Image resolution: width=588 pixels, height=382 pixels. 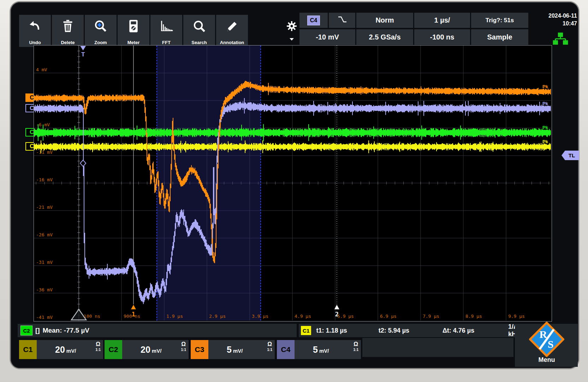 What do you see at coordinates (547, 339) in the screenshot?
I see `rohde-schwarz-logo: R S` at bounding box center [547, 339].